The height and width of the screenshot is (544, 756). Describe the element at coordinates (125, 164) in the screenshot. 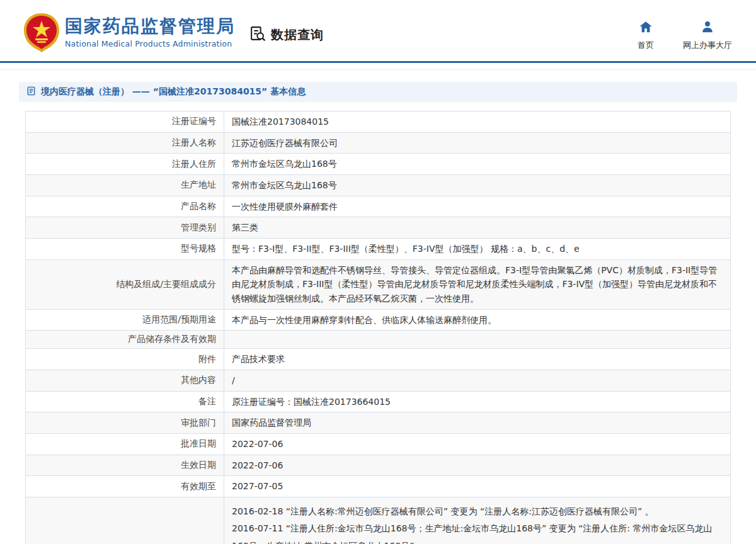

I see `row-label: 注册人住所` at that location.